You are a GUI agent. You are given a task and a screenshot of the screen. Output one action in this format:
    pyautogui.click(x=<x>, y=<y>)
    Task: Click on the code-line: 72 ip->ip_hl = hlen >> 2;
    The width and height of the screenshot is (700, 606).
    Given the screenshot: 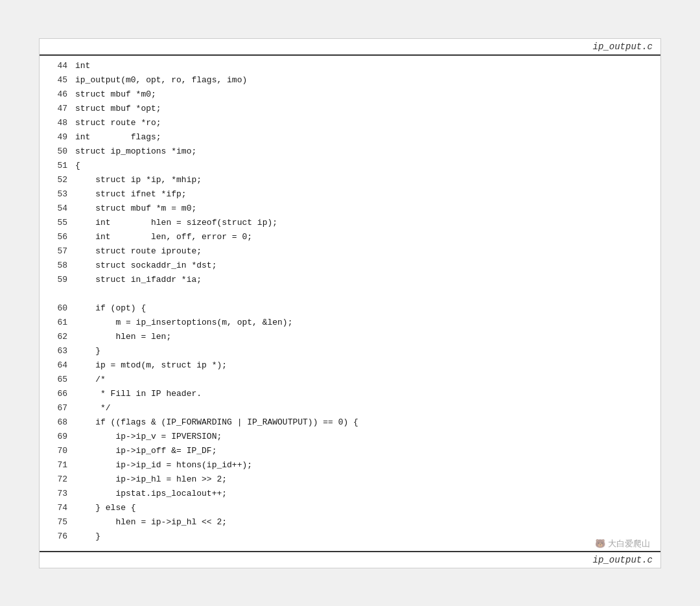 What is the action you would take?
    pyautogui.click(x=350, y=482)
    